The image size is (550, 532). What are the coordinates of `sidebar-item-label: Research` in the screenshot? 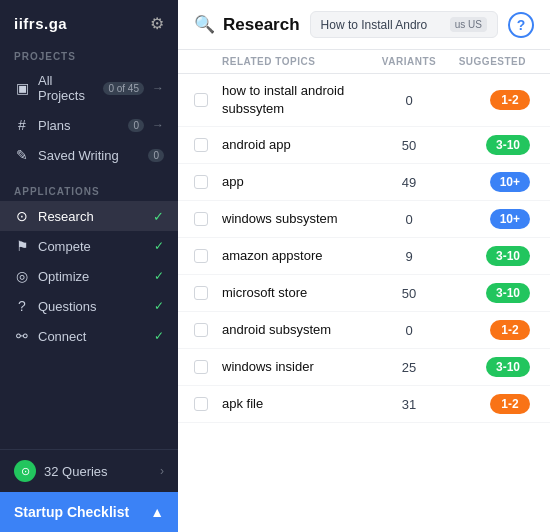 It's located at (92, 216).